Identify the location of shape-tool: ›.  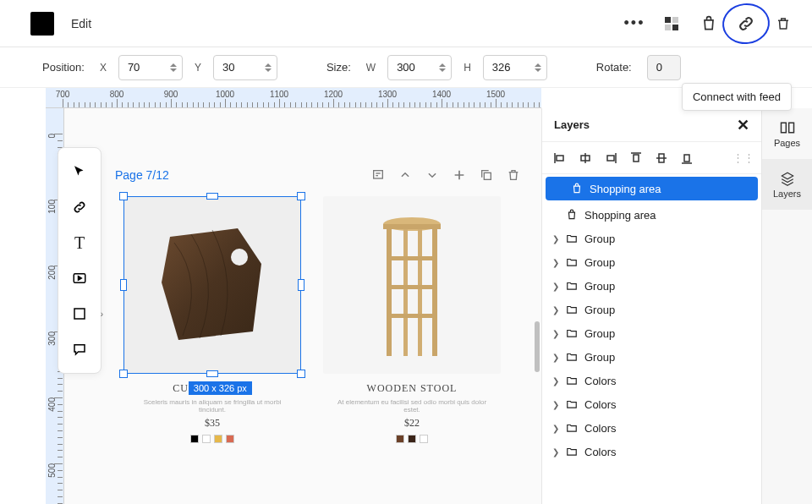
(80, 314).